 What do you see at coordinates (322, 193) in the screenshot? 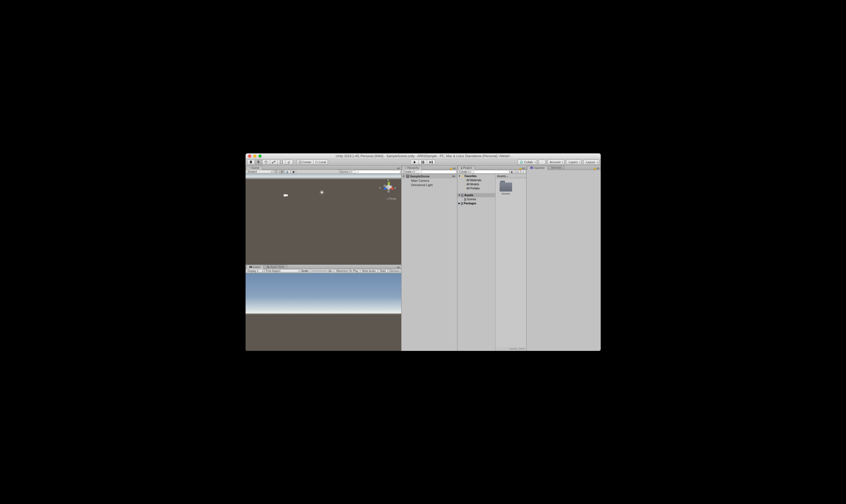
I see `directional-light-gizmo-icon: ☀` at bounding box center [322, 193].